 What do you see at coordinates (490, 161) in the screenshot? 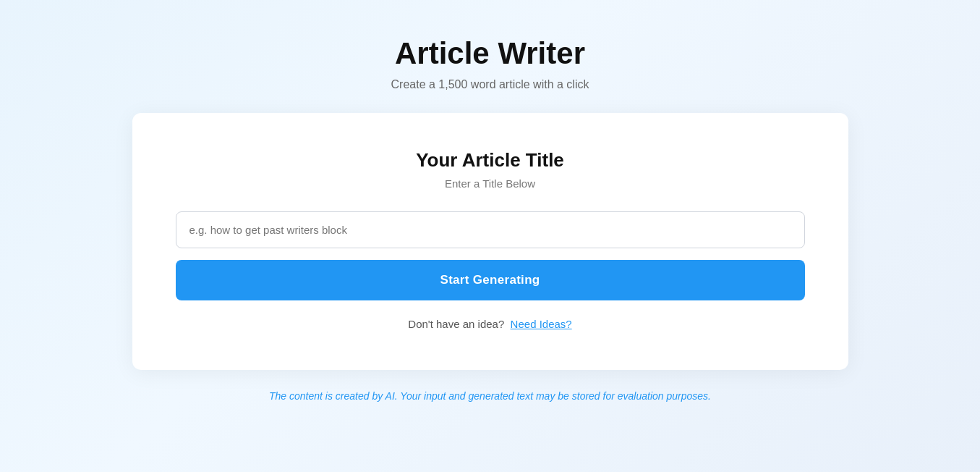
I see `card-title: Your Article Title` at bounding box center [490, 161].